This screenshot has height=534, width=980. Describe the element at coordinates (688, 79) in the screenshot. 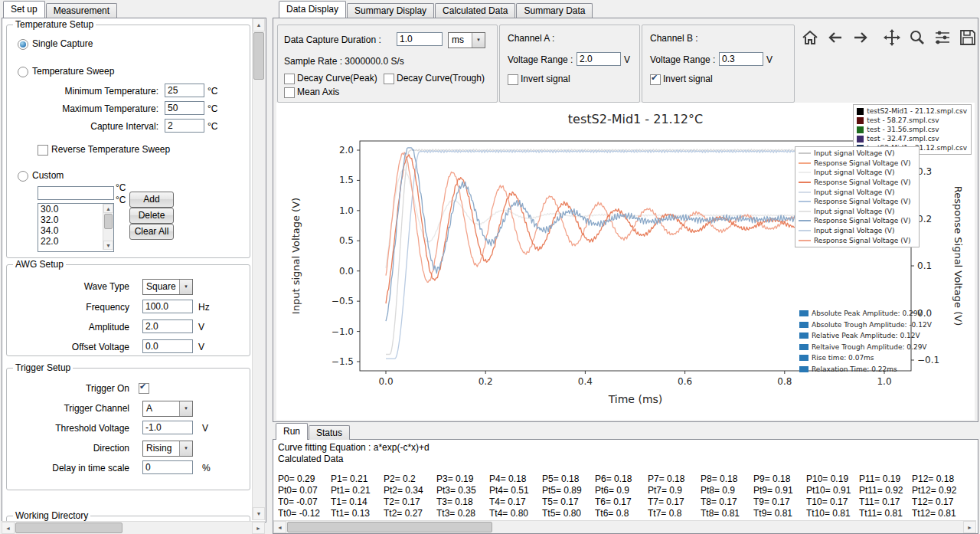

I see `channel-b-invert-label: Invert signal` at that location.